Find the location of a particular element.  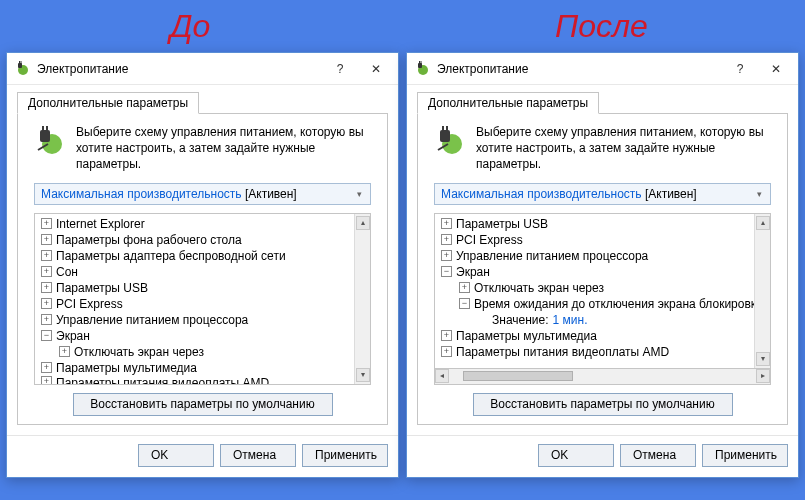

tree-node: +Параметры адаптера беспроводной сети is located at coordinates (194, 256).